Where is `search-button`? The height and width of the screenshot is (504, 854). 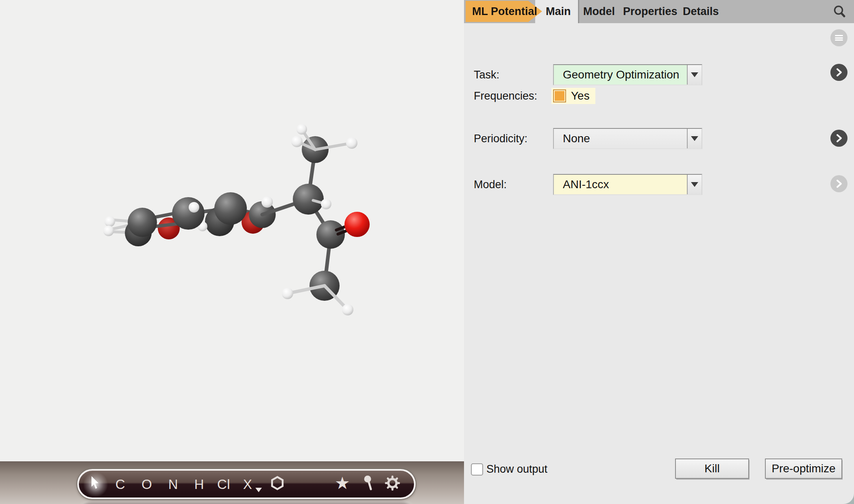
search-button is located at coordinates (840, 12).